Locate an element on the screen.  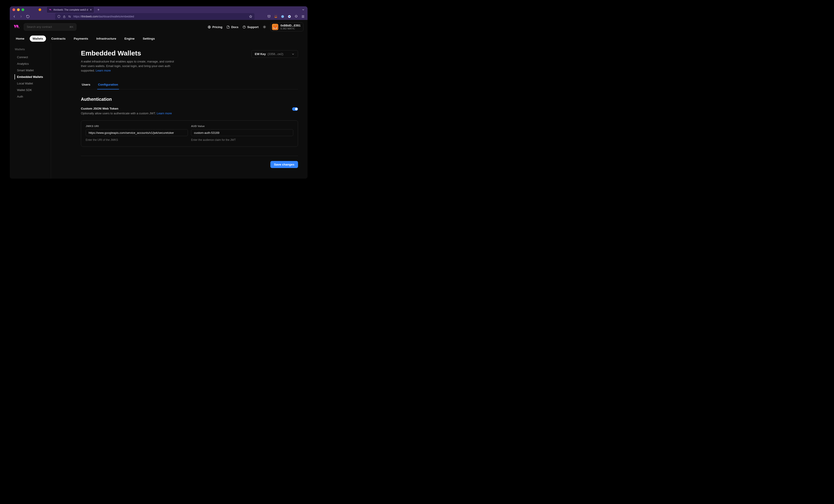
wallet-balance: 0.382 MATIC is located at coordinates (290, 28).